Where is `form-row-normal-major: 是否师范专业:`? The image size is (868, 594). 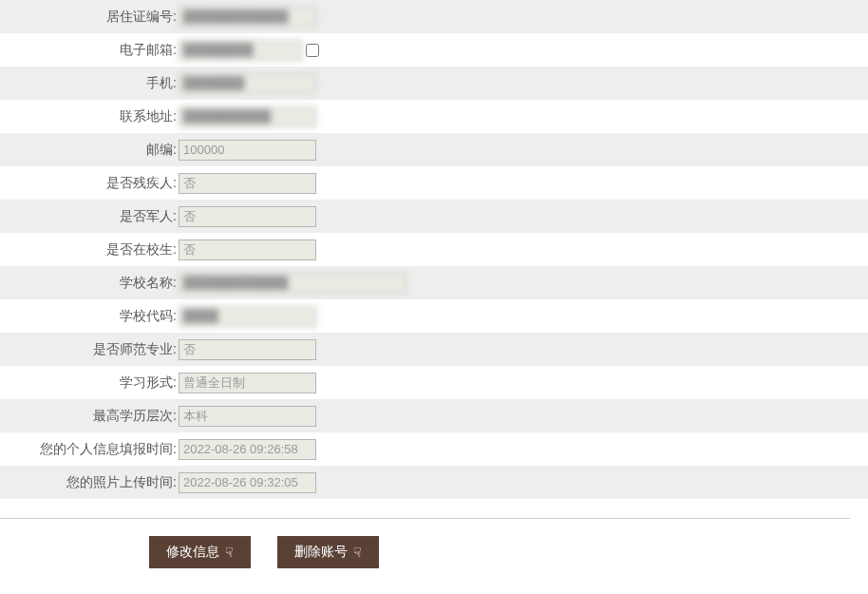 form-row-normal-major: 是否师范专业: is located at coordinates (434, 350).